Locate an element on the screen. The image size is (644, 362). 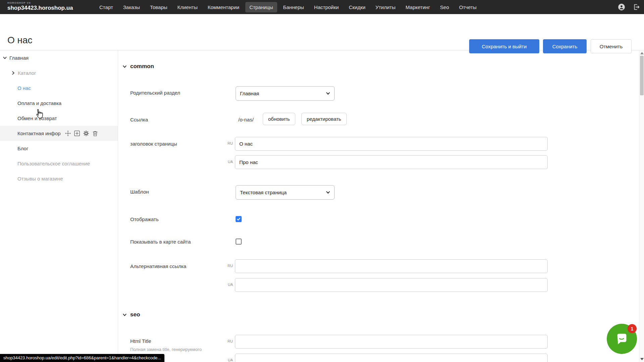
select-value: Главная is located at coordinates (250, 93).